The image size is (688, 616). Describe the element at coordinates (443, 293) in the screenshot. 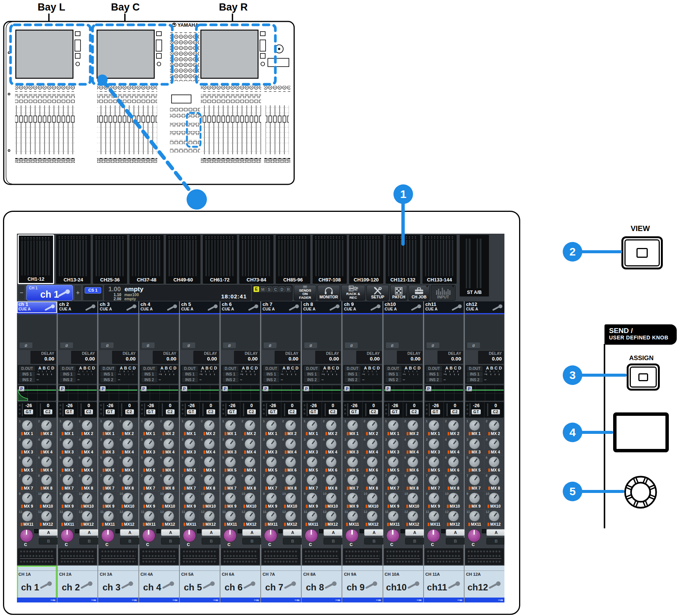

I see `input-meter-button: ▼ INPUT` at that location.